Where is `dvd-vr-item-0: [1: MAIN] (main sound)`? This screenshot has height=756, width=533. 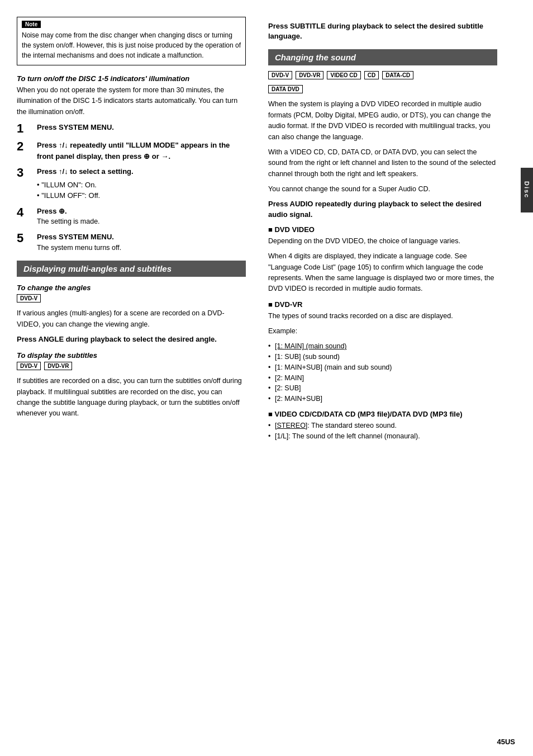
dvd-vr-item-0: [1: MAIN] (main sound) is located at coordinates (383, 347).